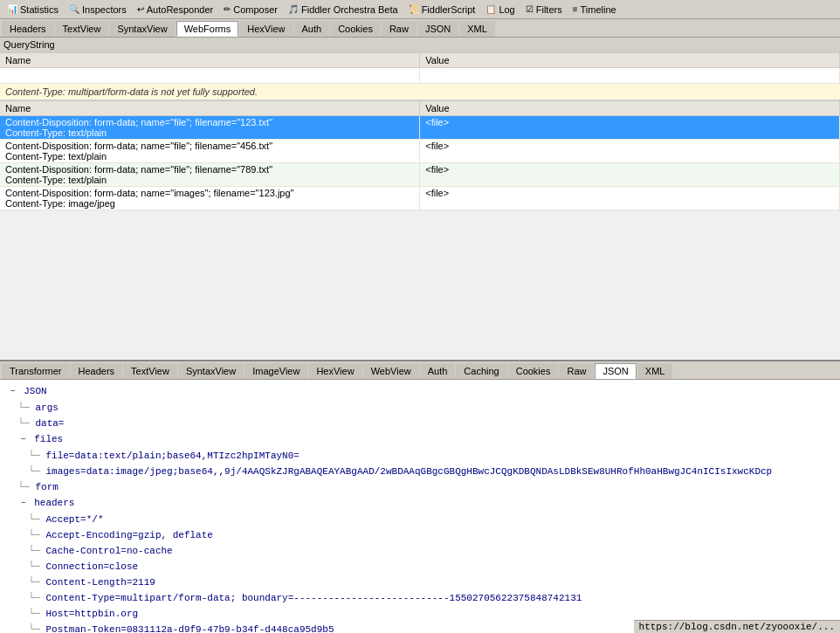 This screenshot has width=840, height=633. Describe the element at coordinates (92, 567) in the screenshot. I see `tree-key-connection: Connection=close` at that location.